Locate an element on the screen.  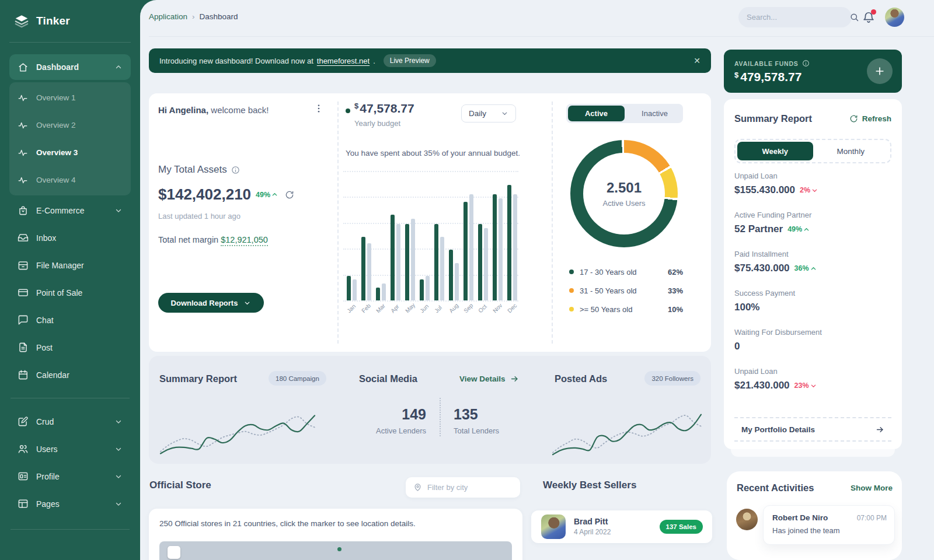
map-marker is located at coordinates (340, 550).